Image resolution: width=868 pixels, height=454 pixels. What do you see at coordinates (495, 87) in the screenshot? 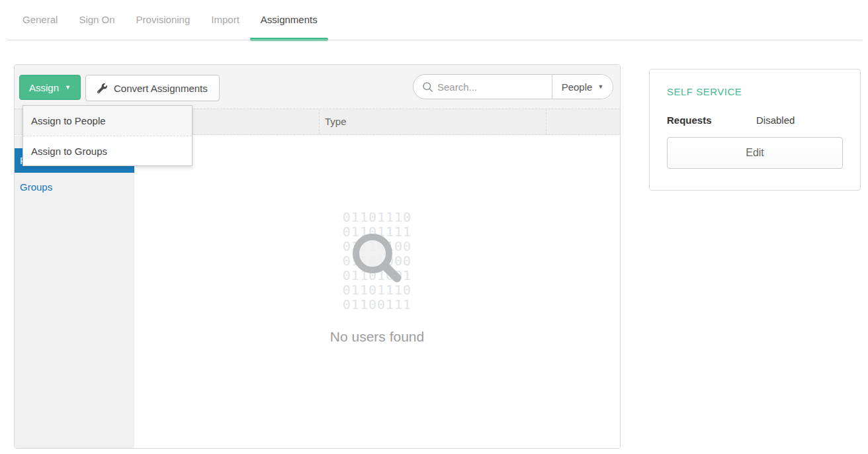
I see `search-input` at bounding box center [495, 87].